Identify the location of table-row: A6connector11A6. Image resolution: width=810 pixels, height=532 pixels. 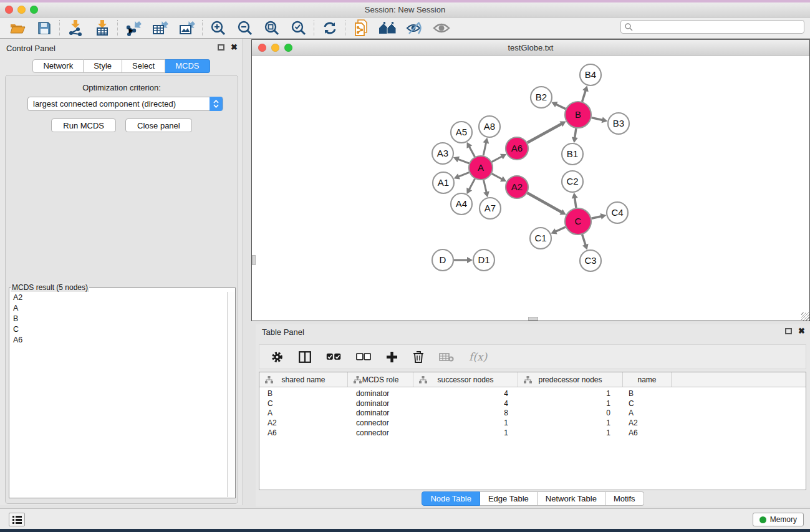
(533, 433).